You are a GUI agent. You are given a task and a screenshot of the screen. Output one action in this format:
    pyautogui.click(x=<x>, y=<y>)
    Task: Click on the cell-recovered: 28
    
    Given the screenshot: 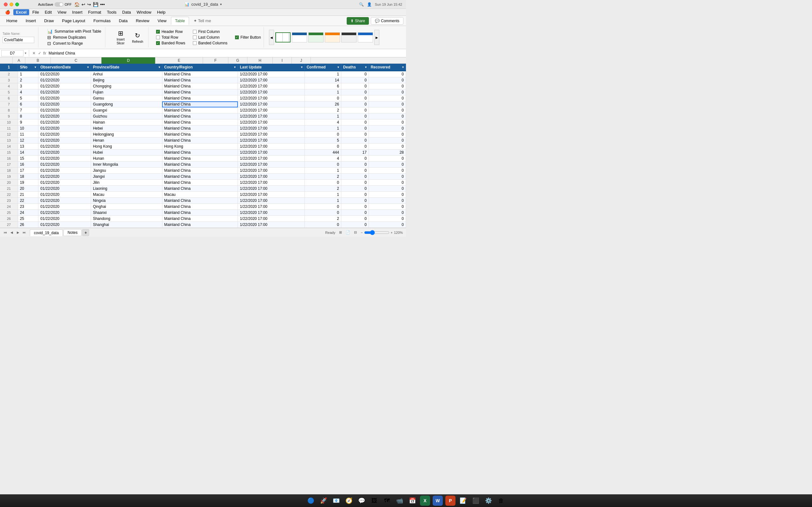 What is the action you would take?
    pyautogui.click(x=387, y=153)
    